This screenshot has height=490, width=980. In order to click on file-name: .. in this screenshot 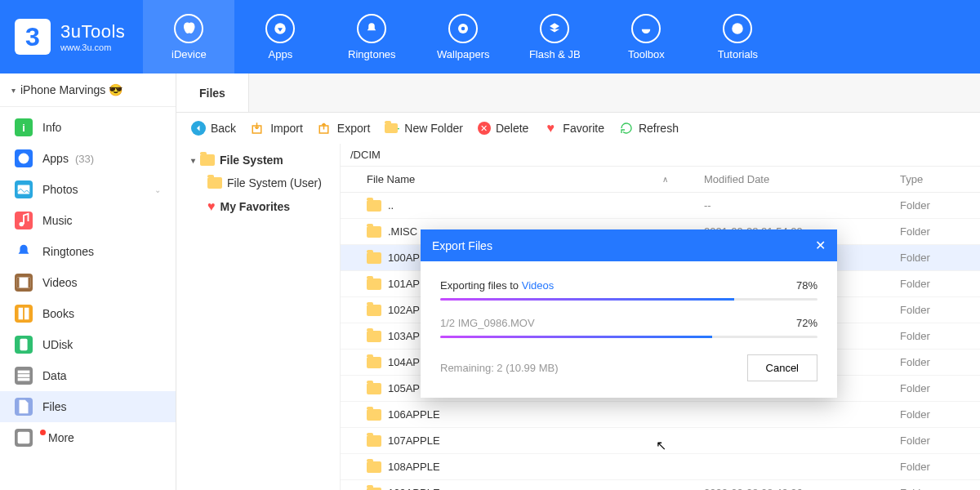, I will do `click(390, 206)`.